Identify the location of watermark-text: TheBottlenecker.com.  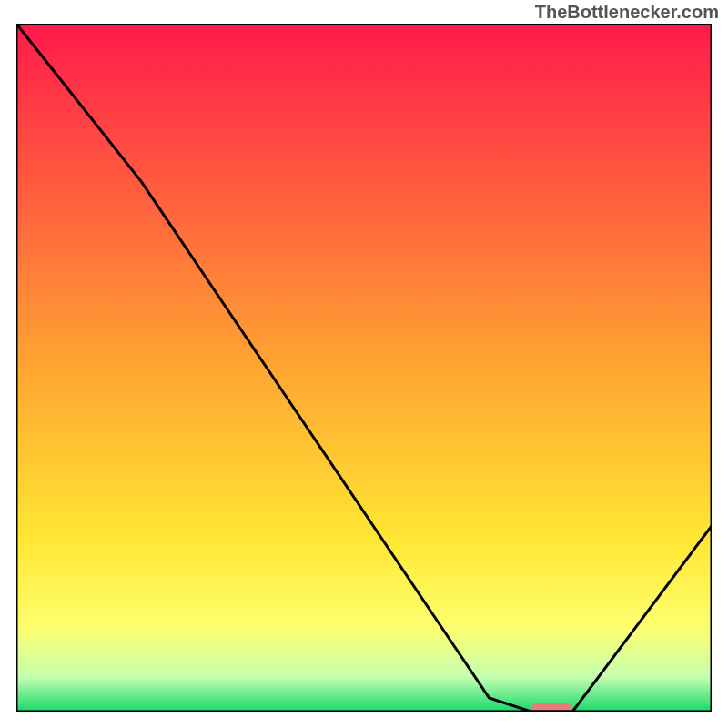
(627, 13).